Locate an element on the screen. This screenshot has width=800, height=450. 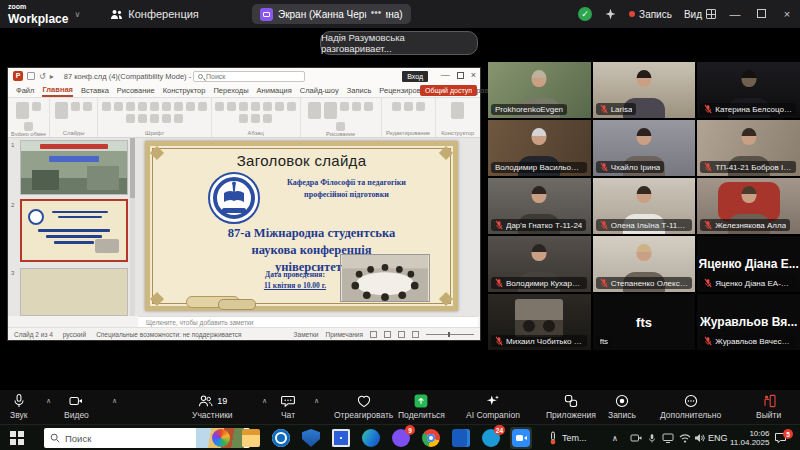
more-button: Дополнительно is located at coordinates (690, 406).